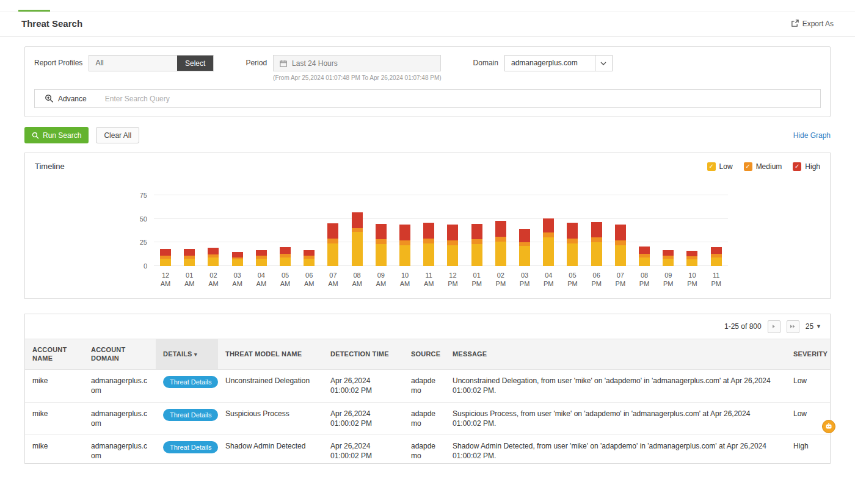  What do you see at coordinates (813, 326) in the screenshot?
I see `page-size-dropdown: 25 ▼` at bounding box center [813, 326].